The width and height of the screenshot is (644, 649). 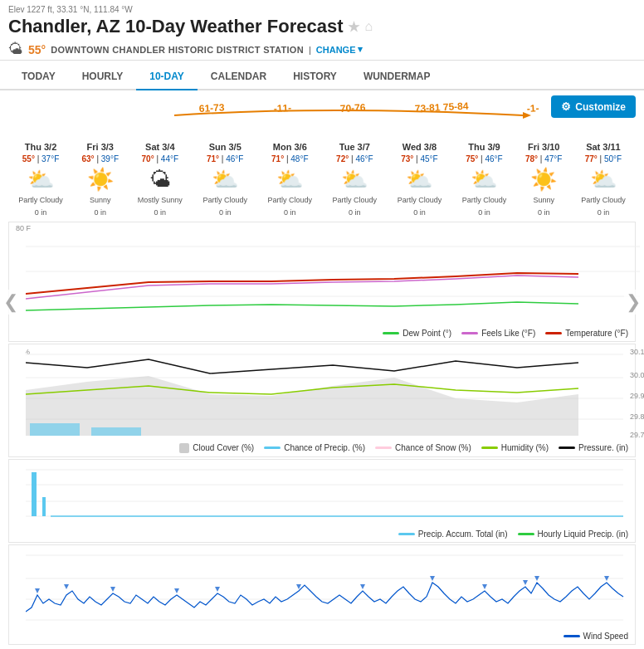 I want to click on tab-calendar: CALENDAR, so click(x=239, y=77).